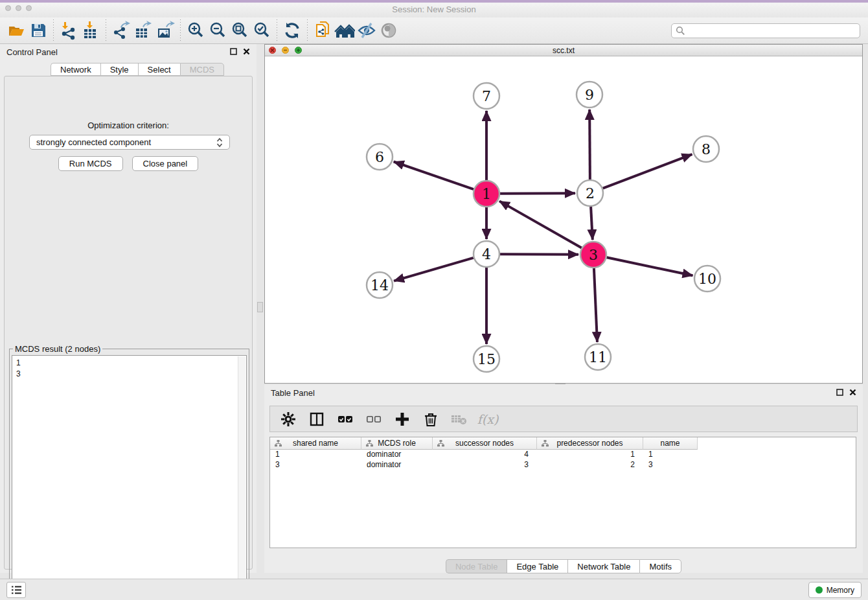 This screenshot has width=868, height=600. Describe the element at coordinates (563, 455) in the screenshot. I see `table-row: 1dominator411` at that location.